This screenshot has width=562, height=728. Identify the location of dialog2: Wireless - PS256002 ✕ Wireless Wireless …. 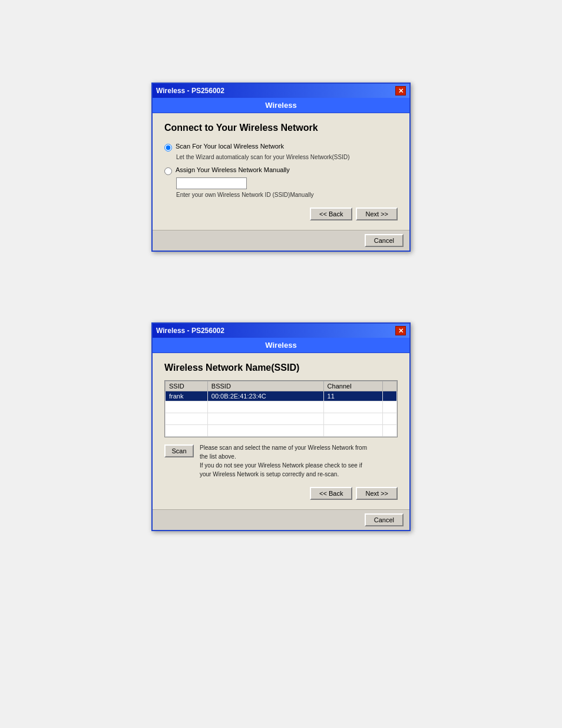
(281, 427).